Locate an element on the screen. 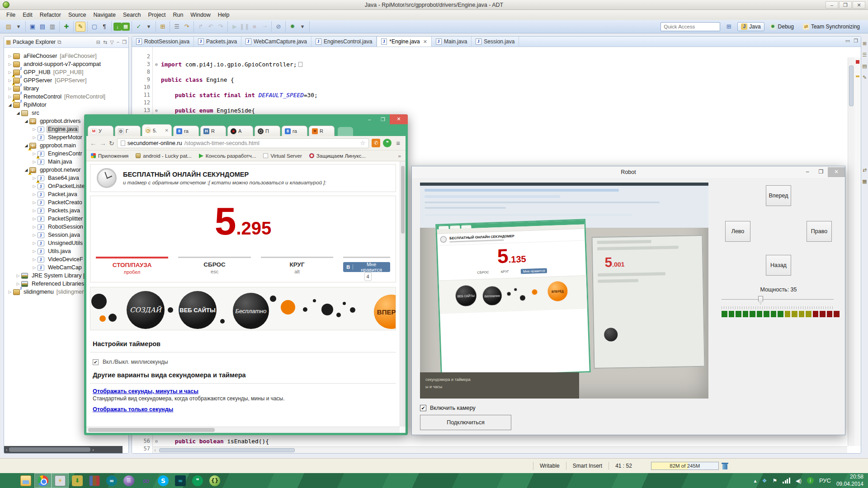 The height and width of the screenshot is (488, 868). run-icon: ▶ is located at coordinates (235, 27).